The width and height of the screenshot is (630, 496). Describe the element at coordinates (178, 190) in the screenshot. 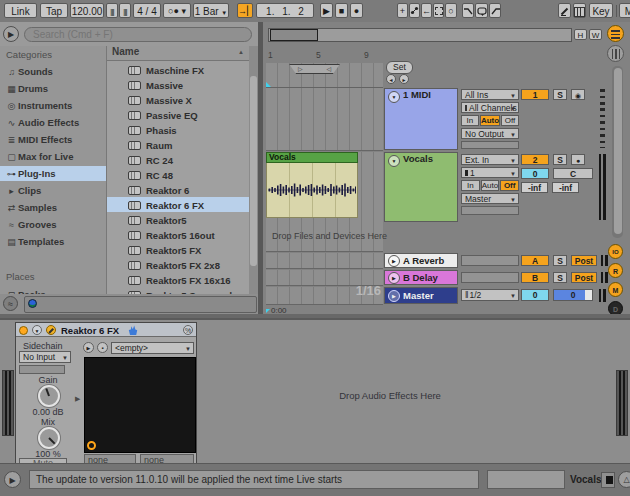

I see `list-item: Reaktor 6` at that location.